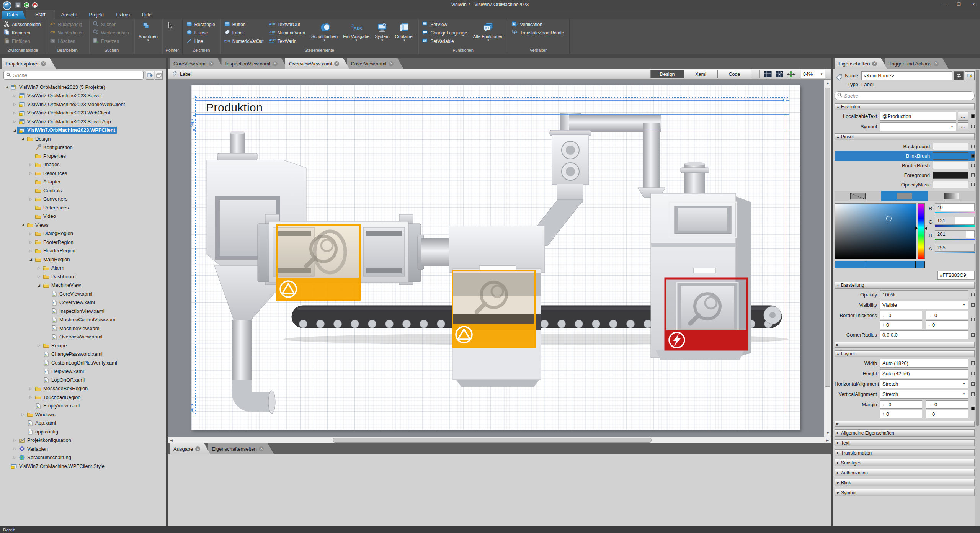  Describe the element at coordinates (96, 15) in the screenshot. I see `menu-tab-projekt: Projekt` at that location.